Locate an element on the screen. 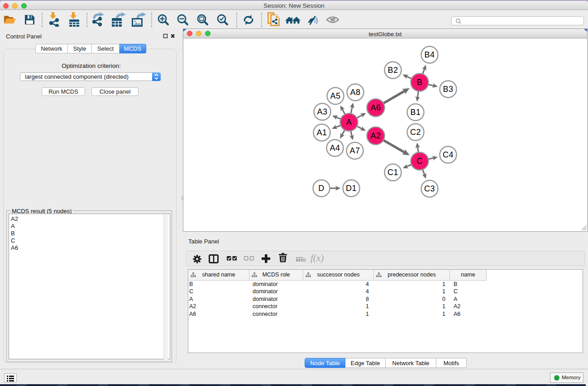 The image size is (588, 386). svg-text: C4 is located at coordinates (448, 155).